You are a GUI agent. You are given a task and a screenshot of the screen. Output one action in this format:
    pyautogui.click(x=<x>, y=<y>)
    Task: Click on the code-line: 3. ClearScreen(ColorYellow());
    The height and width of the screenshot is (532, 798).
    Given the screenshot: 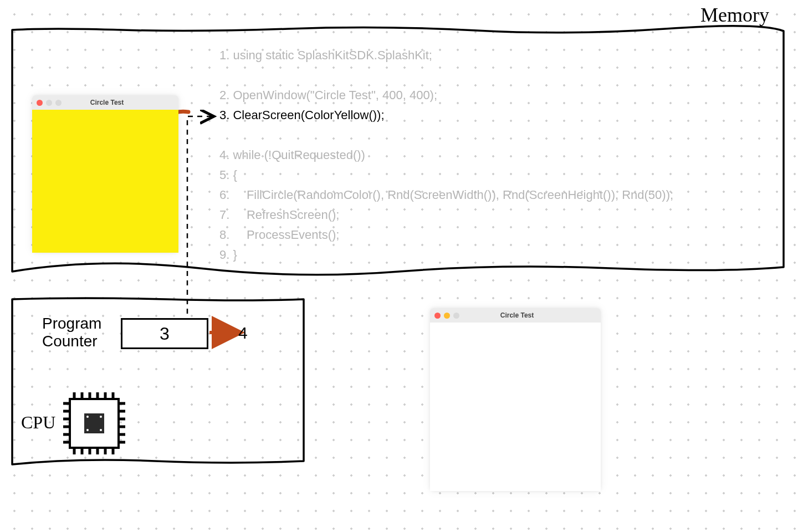 What is the action you would take?
    pyautogui.click(x=447, y=115)
    